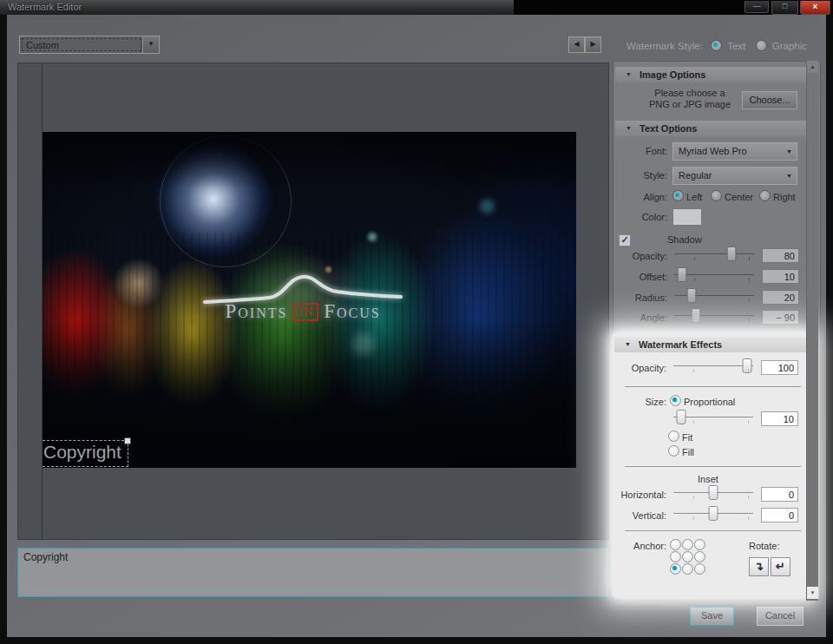 The width and height of the screenshot is (833, 644). Describe the element at coordinates (781, 297) in the screenshot. I see `shadow-radius-value` at that location.